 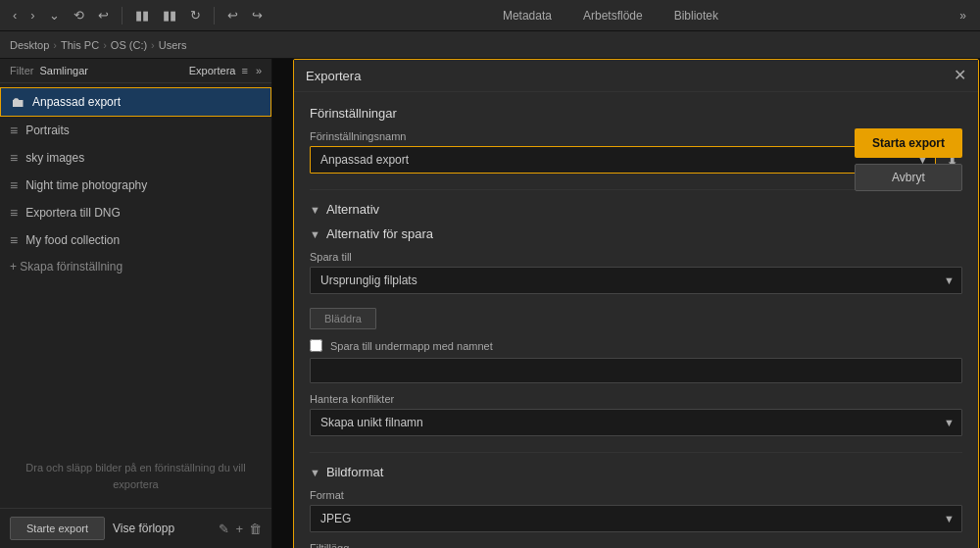 I want to click on edit-icon-btn: ✎, so click(x=223, y=529).